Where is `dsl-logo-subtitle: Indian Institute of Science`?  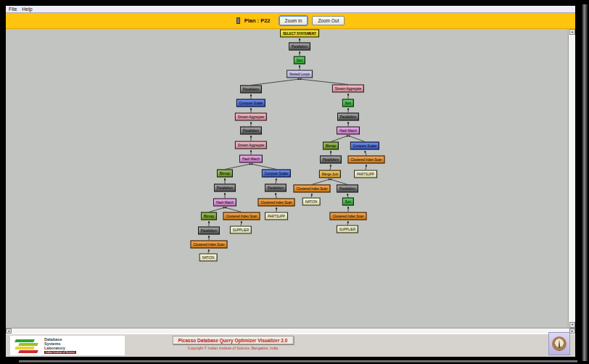 dsl-logo-subtitle: Indian Institute of Science is located at coordinates (60, 352).